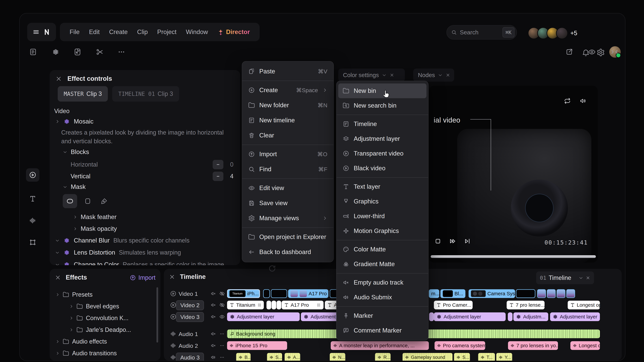 This screenshot has height=362, width=644. What do you see at coordinates (33, 199) in the screenshot?
I see `rail-text-tool-icon` at bounding box center [33, 199].